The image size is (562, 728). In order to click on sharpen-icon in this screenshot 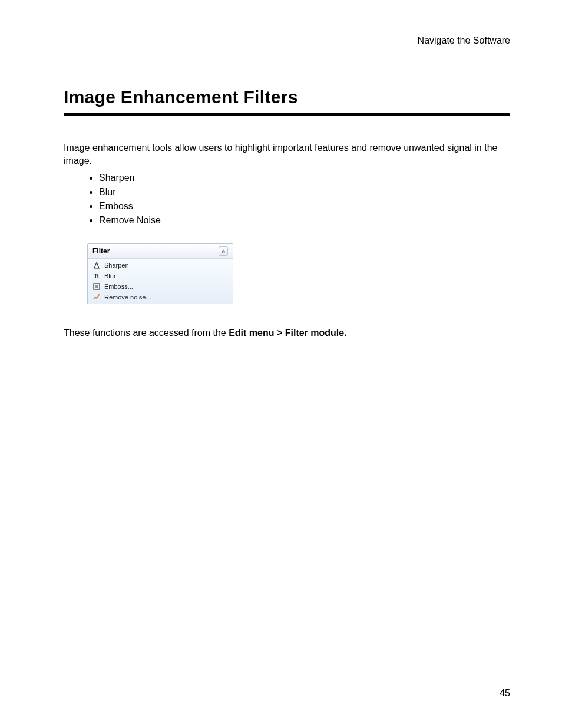, I will do `click(97, 265)`.